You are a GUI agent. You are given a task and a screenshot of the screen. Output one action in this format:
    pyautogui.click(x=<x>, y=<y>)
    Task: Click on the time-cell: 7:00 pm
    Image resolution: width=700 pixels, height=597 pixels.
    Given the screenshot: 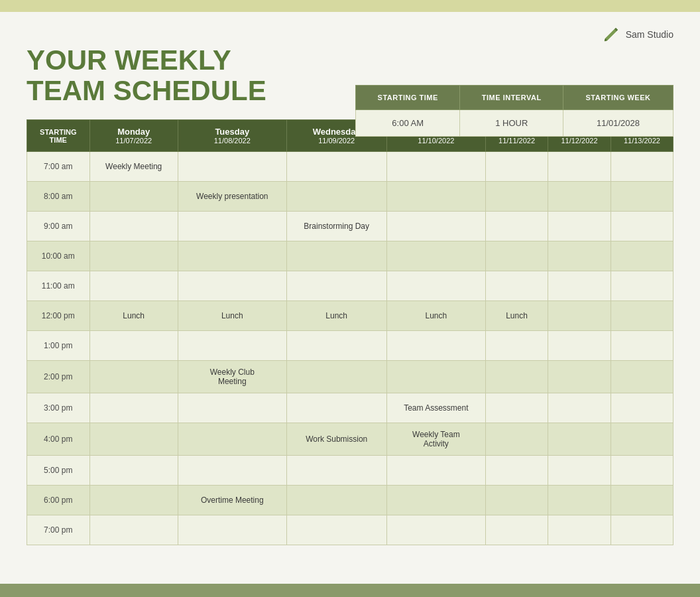 What is the action you would take?
    pyautogui.click(x=58, y=531)
    